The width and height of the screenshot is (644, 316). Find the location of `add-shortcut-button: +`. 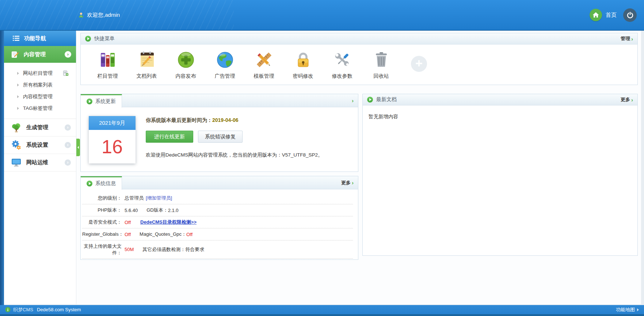

add-shortcut-button: + is located at coordinates (419, 64).